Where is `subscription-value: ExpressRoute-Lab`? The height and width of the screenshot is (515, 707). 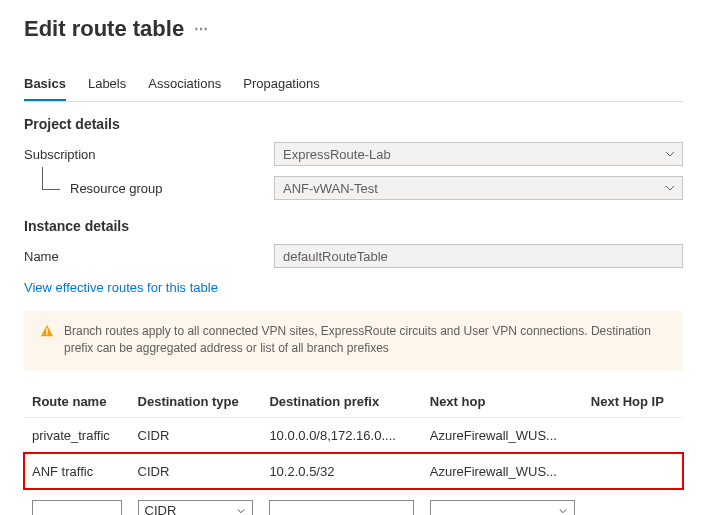 subscription-value: ExpressRoute-Lab is located at coordinates (337, 154).